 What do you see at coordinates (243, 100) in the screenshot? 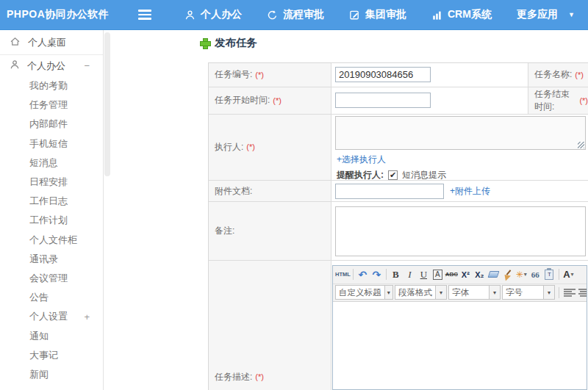
I see `start-time-label: 任务开始时间:` at bounding box center [243, 100].